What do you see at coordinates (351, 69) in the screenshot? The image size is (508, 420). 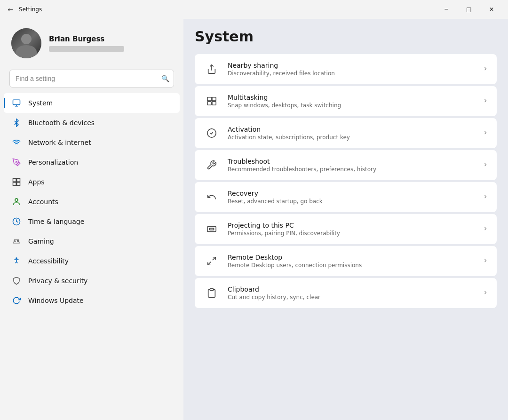 I see `nearby-sharing-text: Nearby sharingDiscoverability, received …` at bounding box center [351, 69].